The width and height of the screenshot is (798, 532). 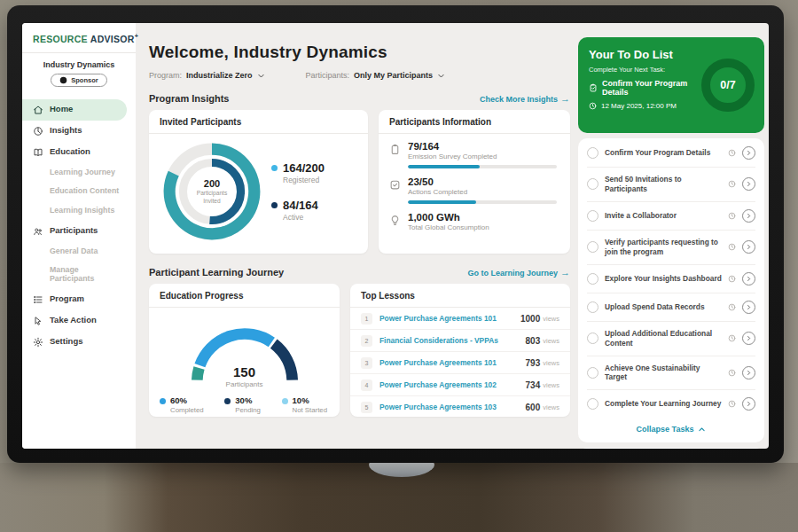 What do you see at coordinates (79, 275) in the screenshot?
I see `sidebar-item-manage-participants: Manage Participants` at bounding box center [79, 275].